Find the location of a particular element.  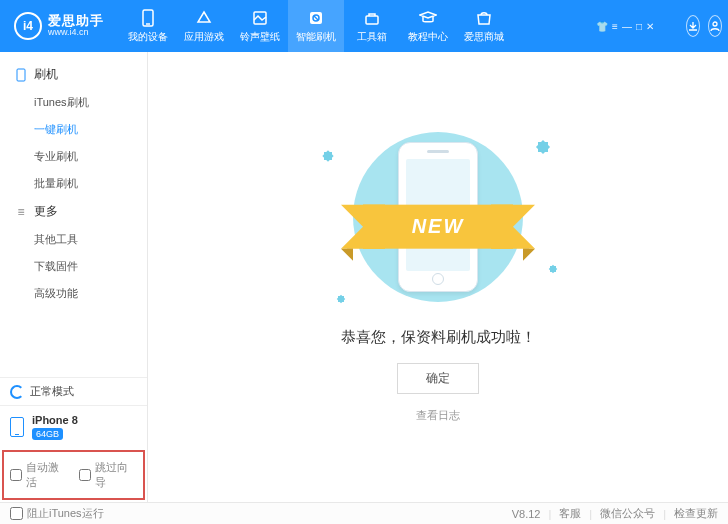

category-label: 刷机 is located at coordinates (46, 74).